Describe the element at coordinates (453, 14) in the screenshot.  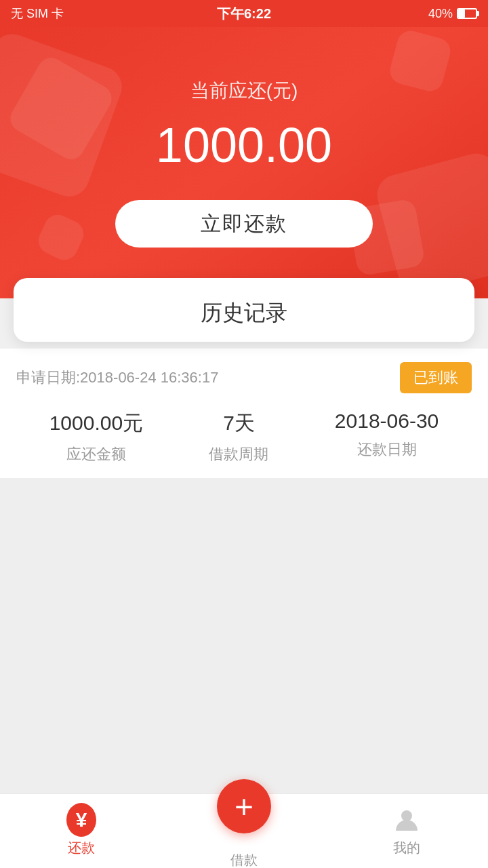
I see `status-right: 40%` at that location.